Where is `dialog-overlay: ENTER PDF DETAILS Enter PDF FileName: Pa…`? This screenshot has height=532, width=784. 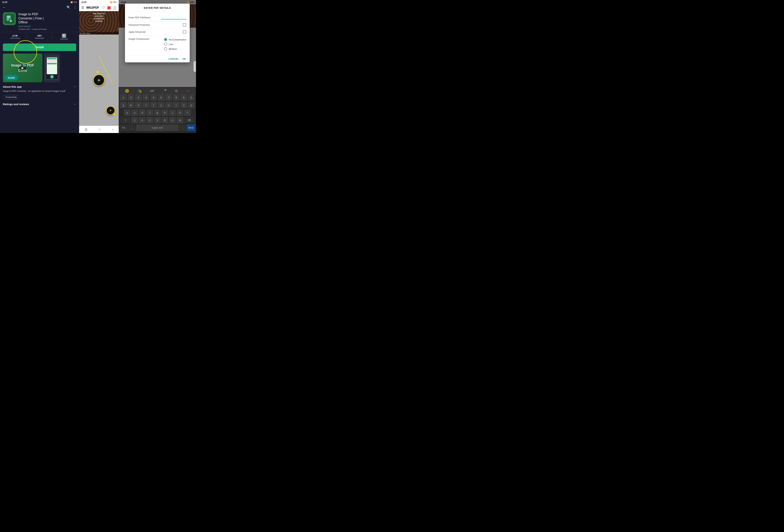 dialog-overlay: ENTER PDF DETAILS Enter PDF FileName: Pa… is located at coordinates (157, 67).